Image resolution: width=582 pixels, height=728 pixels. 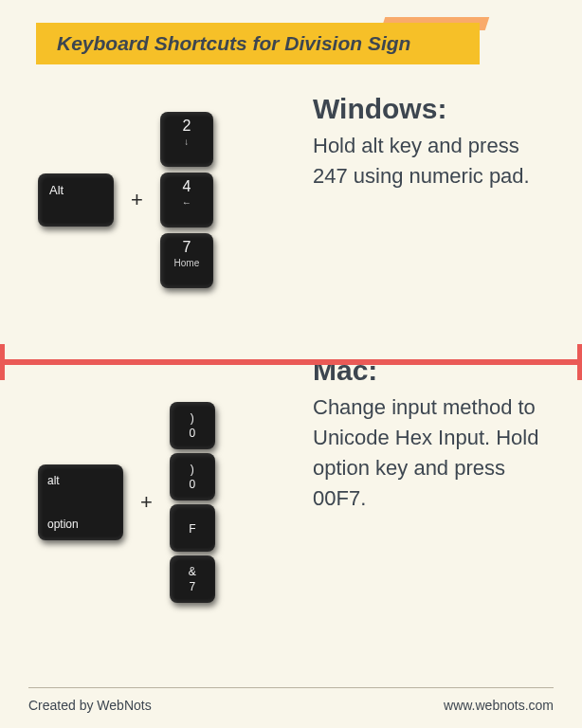 I want to click on alt-key: Alt, so click(x=76, y=200).